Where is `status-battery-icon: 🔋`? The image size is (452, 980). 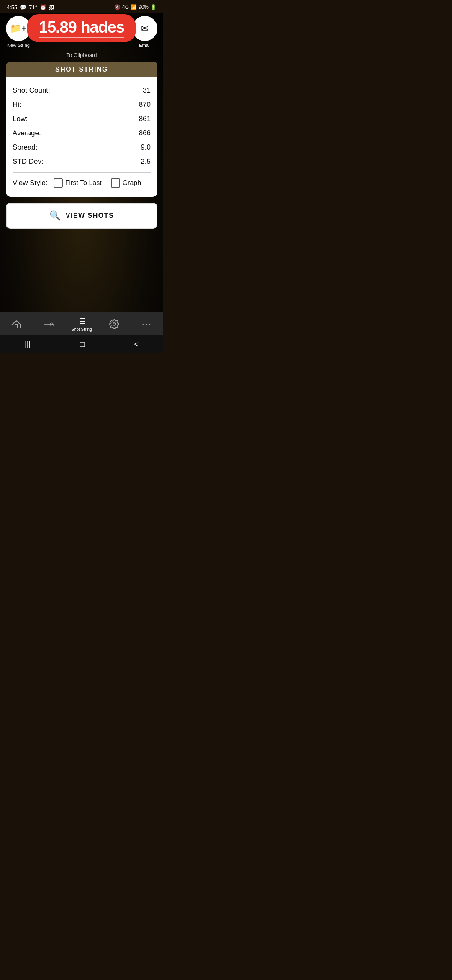 status-battery-icon: 🔋 is located at coordinates (153, 7).